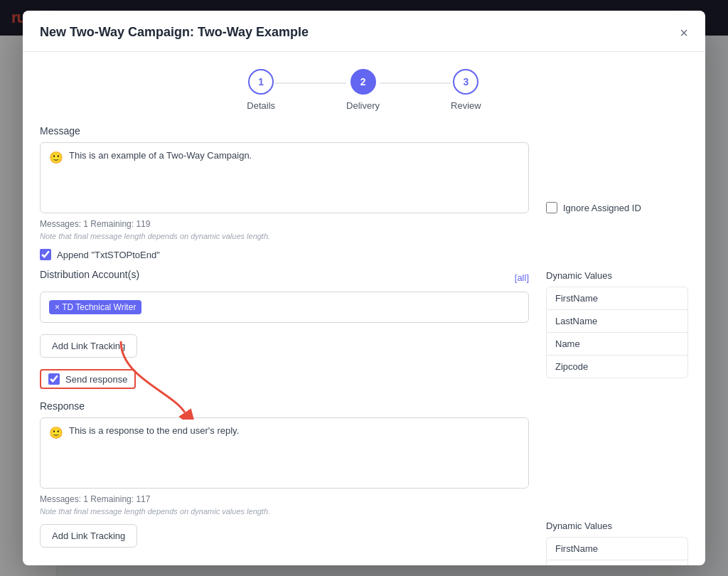  Describe the element at coordinates (617, 562) in the screenshot. I see `dynamic-value-response-lastname: LastName` at that location.